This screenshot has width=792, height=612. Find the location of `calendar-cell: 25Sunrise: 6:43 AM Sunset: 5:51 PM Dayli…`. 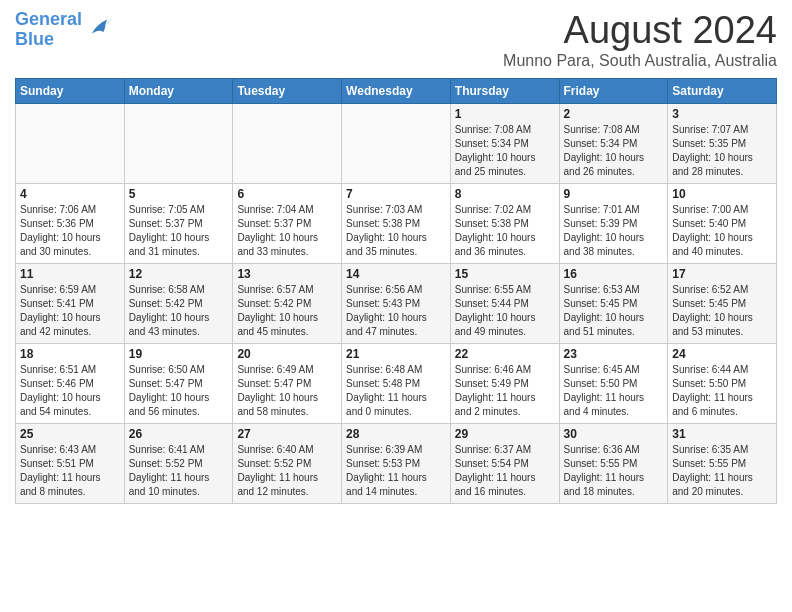

calendar-cell: 25Sunrise: 6:43 AM Sunset: 5:51 PM Dayli… is located at coordinates (70, 463).